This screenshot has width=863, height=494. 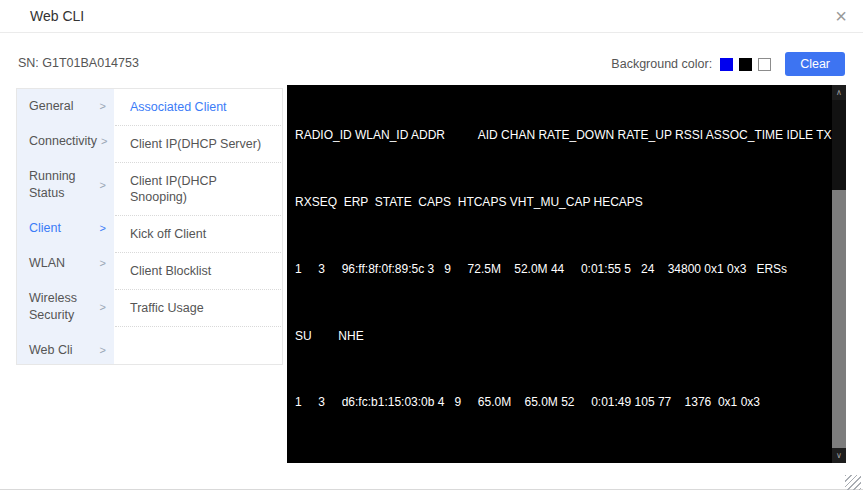 I want to click on nav-item: Connectivity >, so click(x=66, y=142).